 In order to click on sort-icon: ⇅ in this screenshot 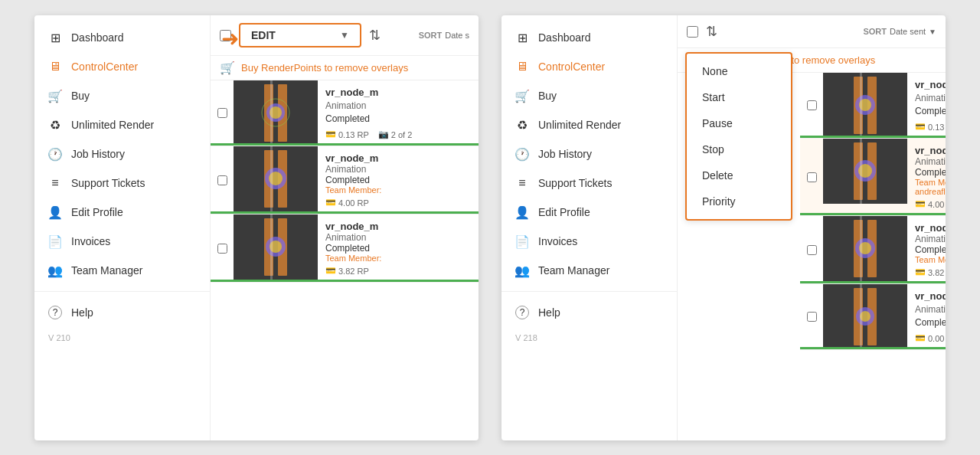, I will do `click(375, 35)`.